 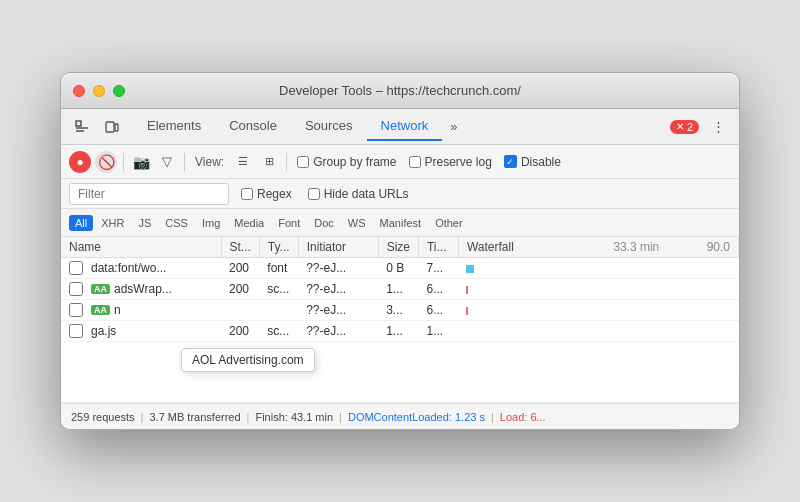 What do you see at coordinates (141, 162) in the screenshot?
I see `camera-button: 📷` at bounding box center [141, 162].